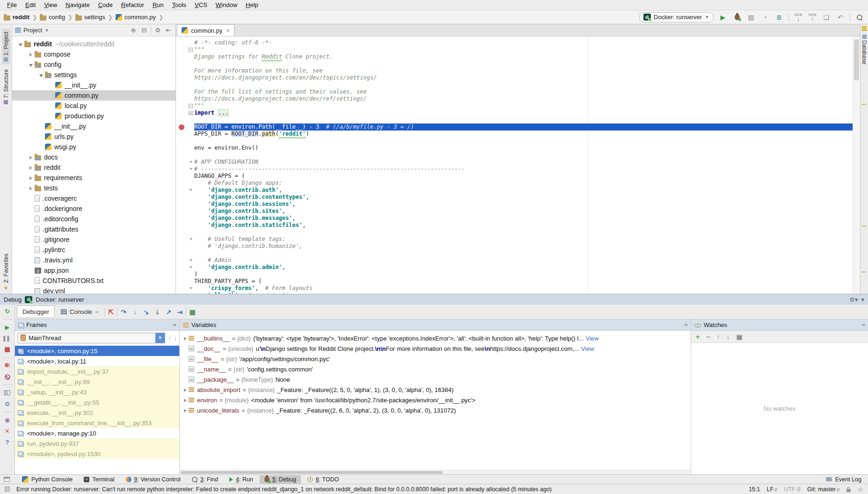  Describe the element at coordinates (94, 54) in the screenshot. I see `tree-item-compose: compose` at that location.